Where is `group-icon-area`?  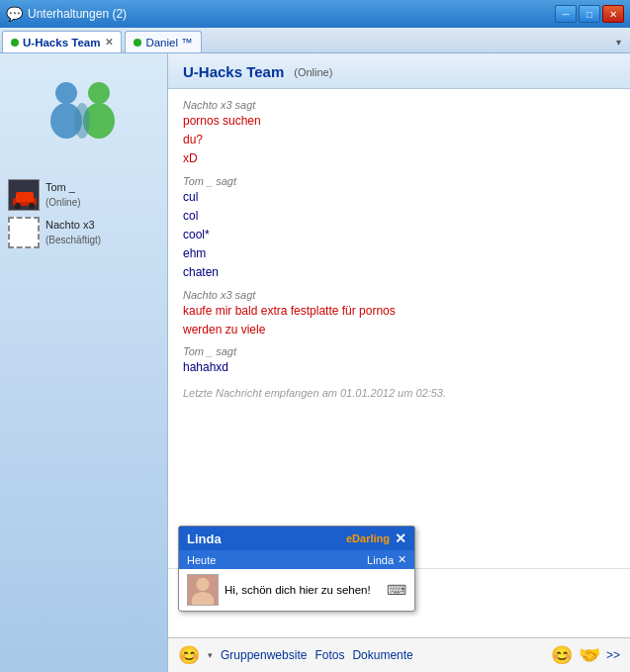
group-icon-area is located at coordinates (83, 113).